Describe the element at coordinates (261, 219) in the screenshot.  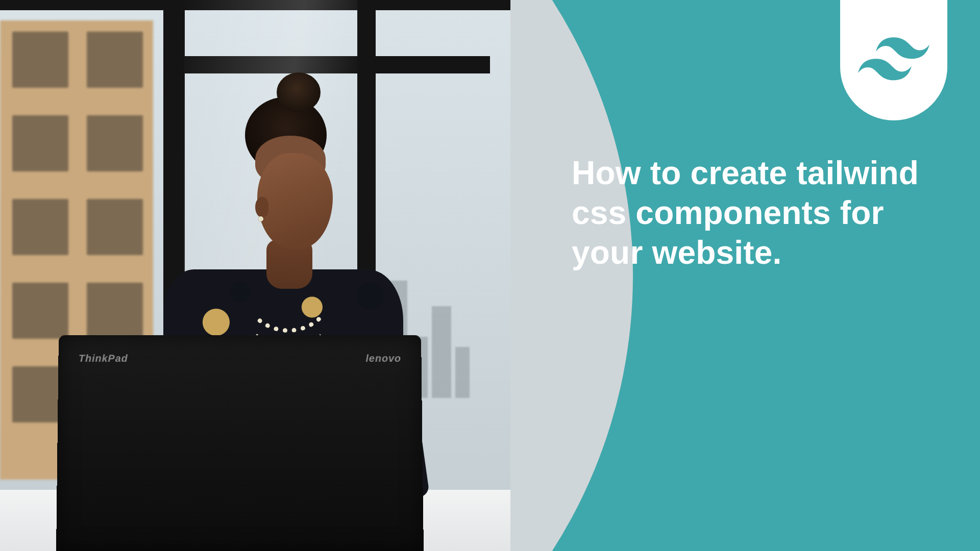
I see `person-earring` at that location.